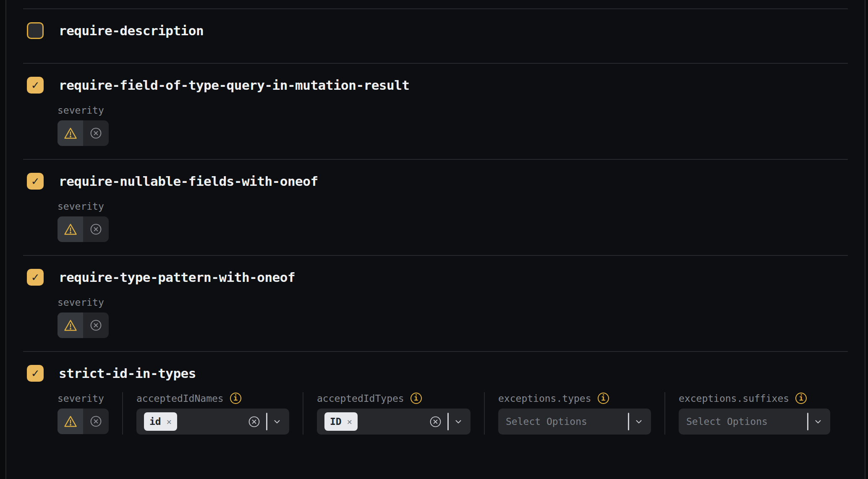 This screenshot has width=868, height=479. I want to click on rule-row: require-description, so click(436, 36).